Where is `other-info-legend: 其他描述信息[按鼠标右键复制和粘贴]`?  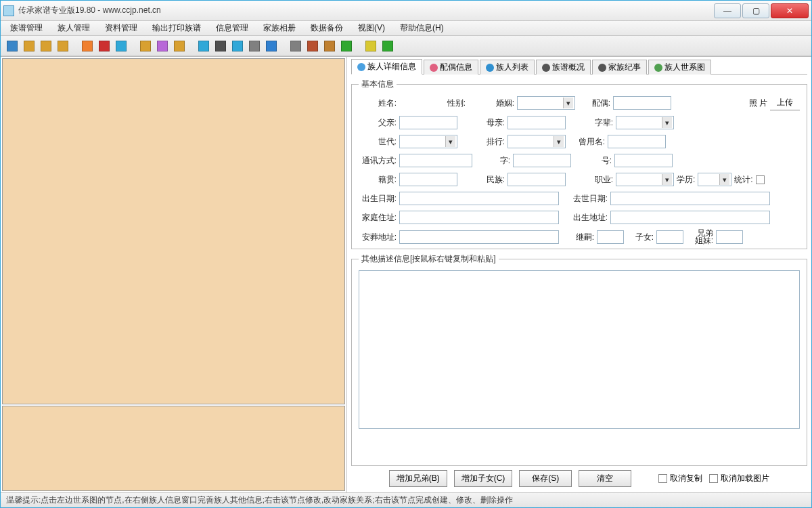
other-info-legend: 其他描述信息[按鼠标右键复制和粘贴] is located at coordinates (429, 259).